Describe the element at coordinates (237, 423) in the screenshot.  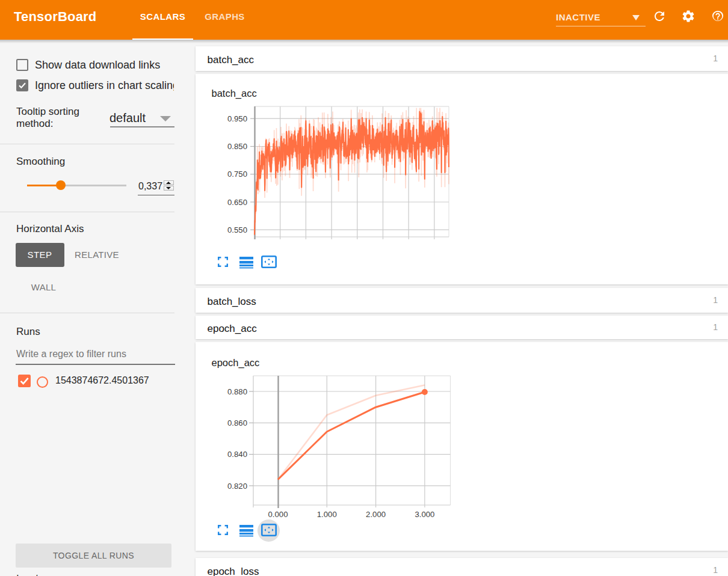
I see `svg-text: 0.860` at that location.